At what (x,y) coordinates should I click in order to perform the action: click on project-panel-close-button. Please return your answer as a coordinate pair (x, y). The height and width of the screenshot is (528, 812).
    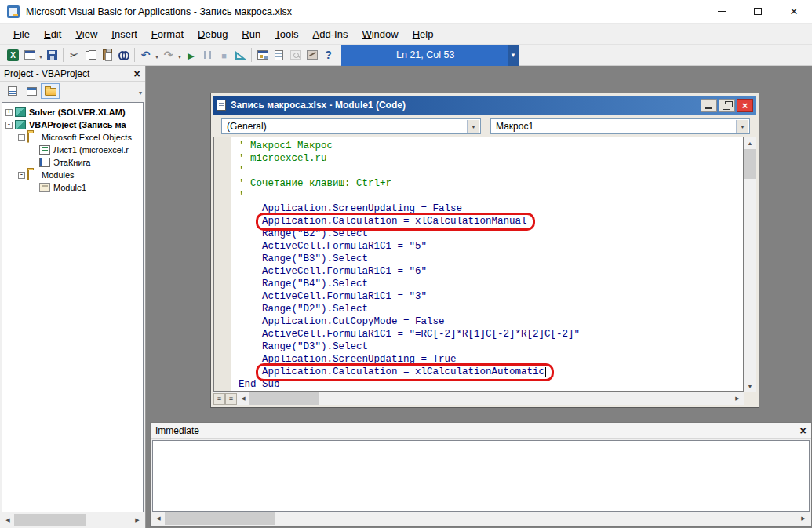
    Looking at the image, I should click on (137, 74).